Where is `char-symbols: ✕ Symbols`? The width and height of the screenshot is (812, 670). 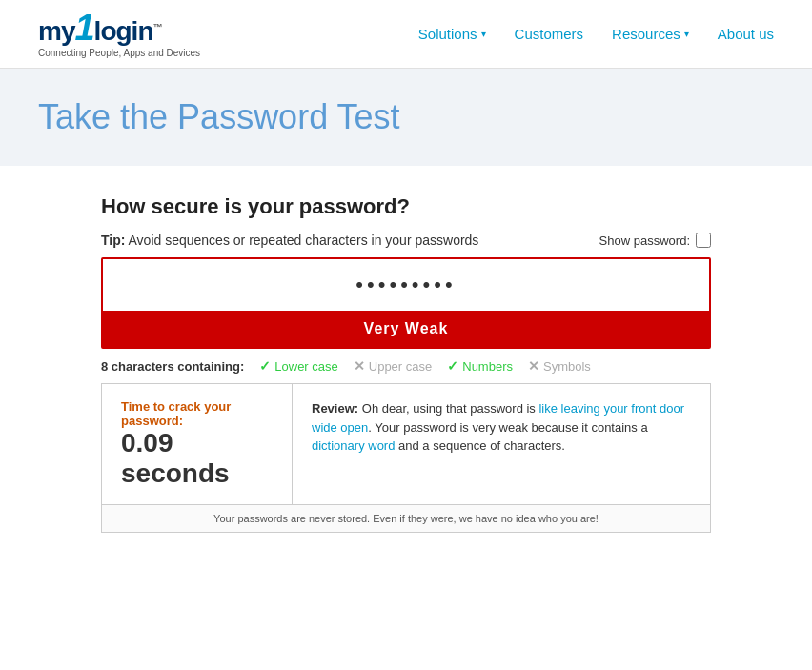 char-symbols: ✕ Symbols is located at coordinates (559, 366).